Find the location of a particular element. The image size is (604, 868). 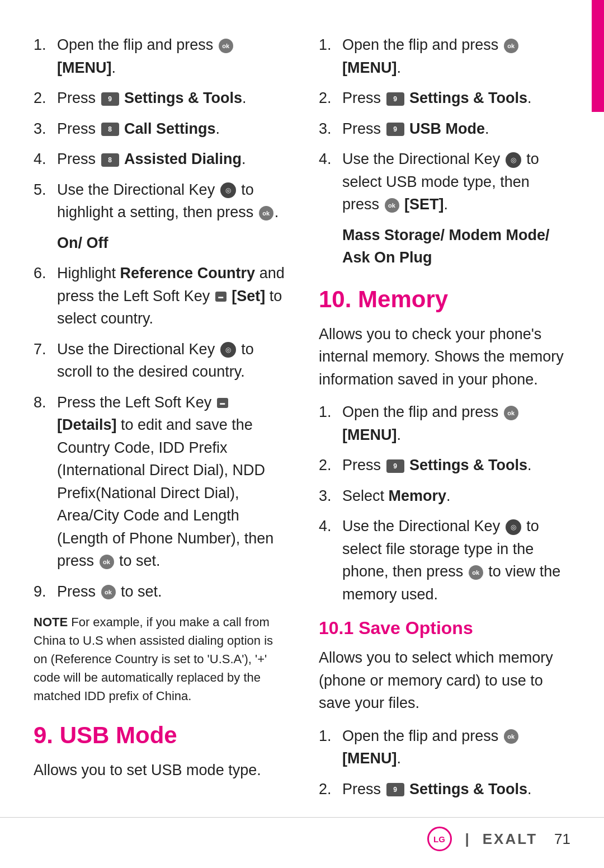

page-number: 71 is located at coordinates (563, 839).